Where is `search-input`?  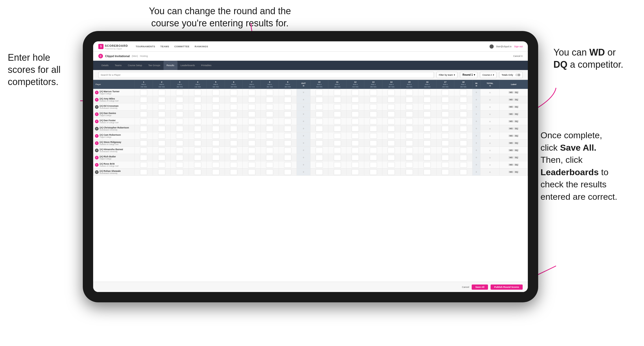
search-input is located at coordinates (266, 75).